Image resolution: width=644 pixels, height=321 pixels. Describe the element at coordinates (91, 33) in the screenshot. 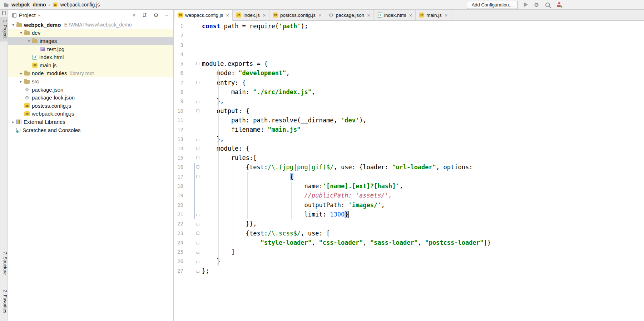

I see `tree-item-dev: ▾dev` at that location.